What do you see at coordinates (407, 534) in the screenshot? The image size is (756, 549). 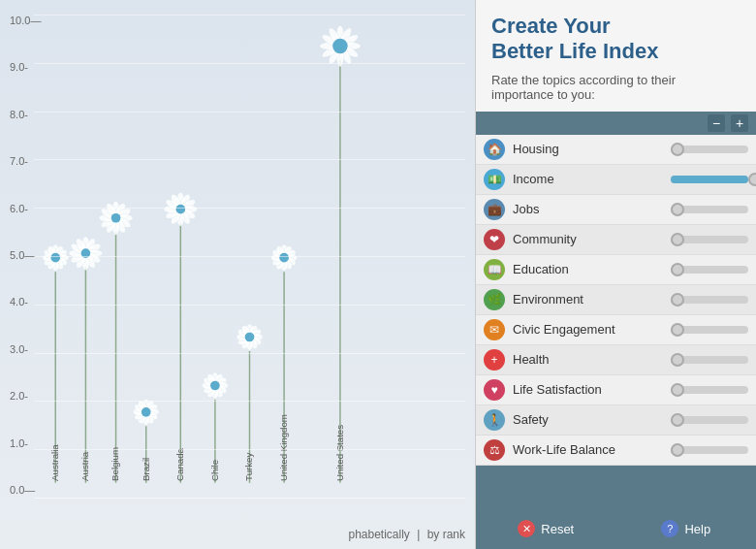 I see `sort-labels: phabetically | by rank` at bounding box center [407, 534].